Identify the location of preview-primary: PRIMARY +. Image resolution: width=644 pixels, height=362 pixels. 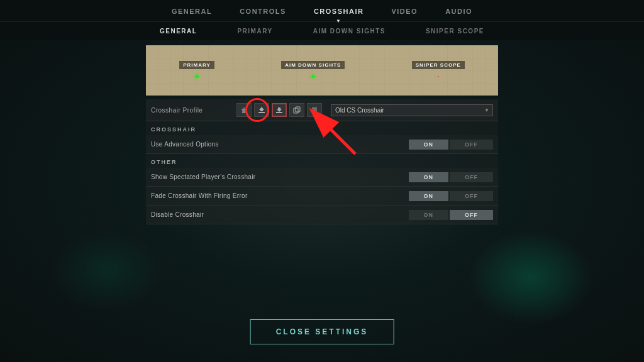
(197, 70).